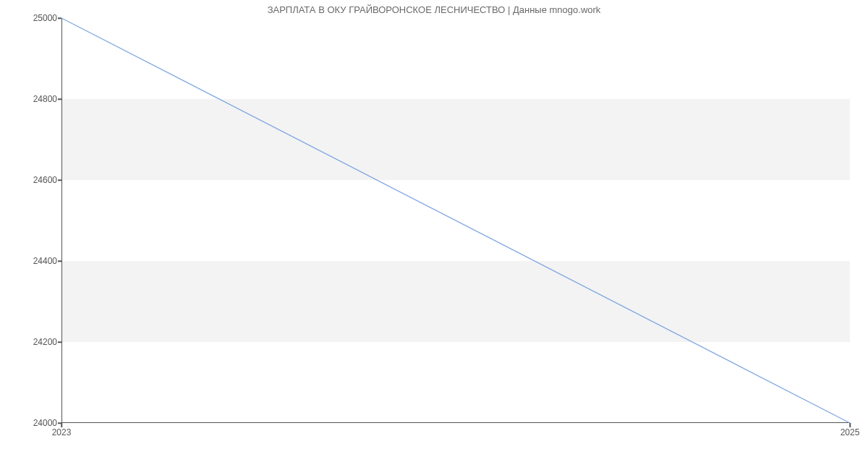  Describe the element at coordinates (35, 261) in the screenshot. I see `y-tick-label: 24400` at that location.